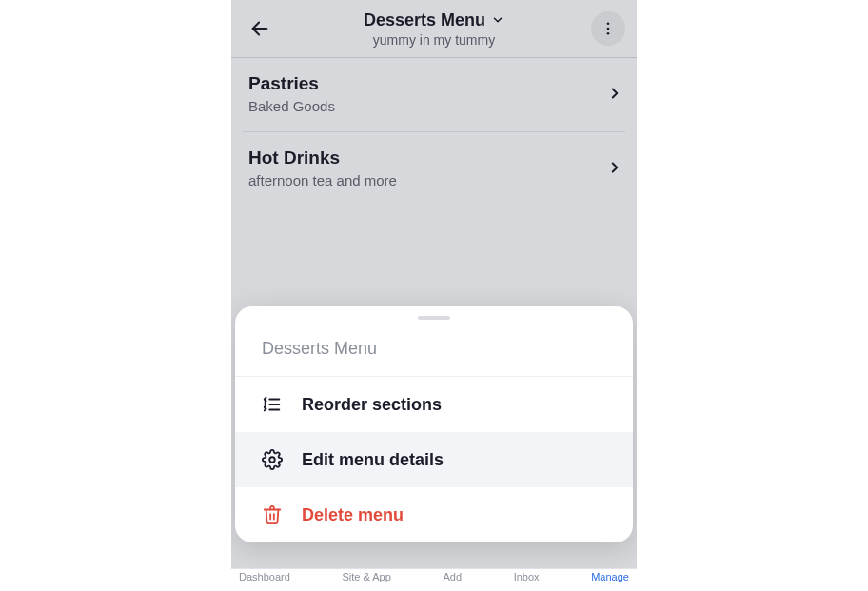 Image resolution: width=868 pixels, height=591 pixels. I want to click on gear-icon, so click(272, 460).